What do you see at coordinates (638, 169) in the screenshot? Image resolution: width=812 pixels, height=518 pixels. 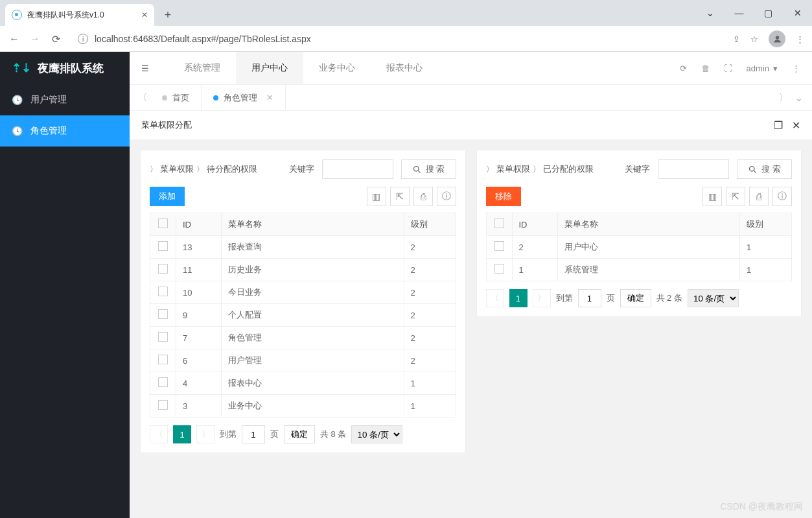 I see `keyword-label: 关键字` at bounding box center [638, 169].